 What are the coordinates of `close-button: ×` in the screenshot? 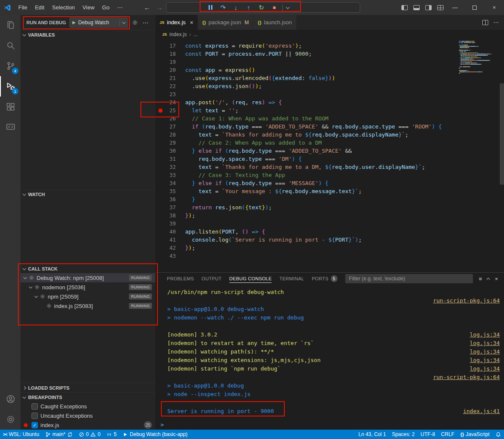 It's located at (494, 8).